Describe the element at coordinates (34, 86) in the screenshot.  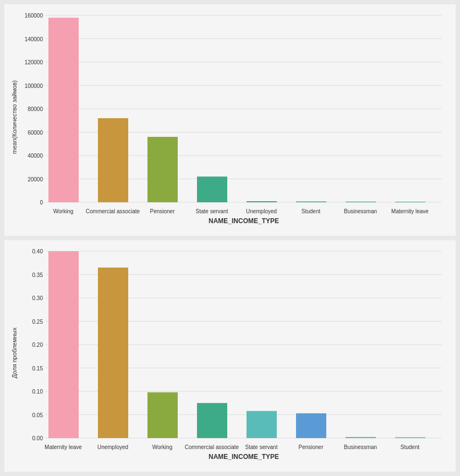
I see `svg-text: 100000` at that location.